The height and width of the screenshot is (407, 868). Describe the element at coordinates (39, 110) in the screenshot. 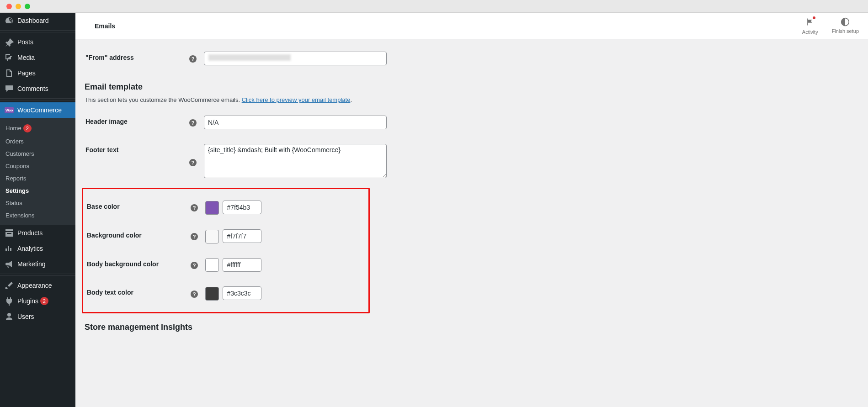

I see `sidebar-label: WooCommerce` at that location.